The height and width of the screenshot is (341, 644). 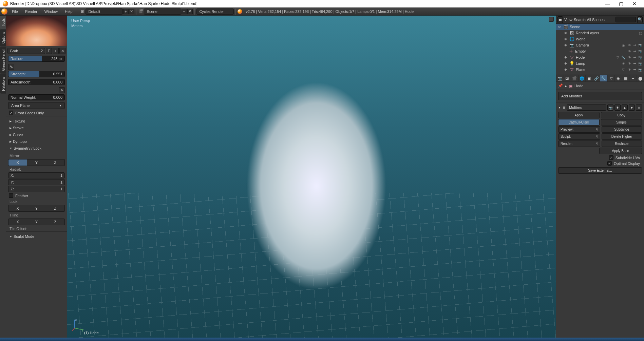 What do you see at coordinates (579, 86) in the screenshot?
I see `breadcrumb-object: Hode` at bounding box center [579, 86].